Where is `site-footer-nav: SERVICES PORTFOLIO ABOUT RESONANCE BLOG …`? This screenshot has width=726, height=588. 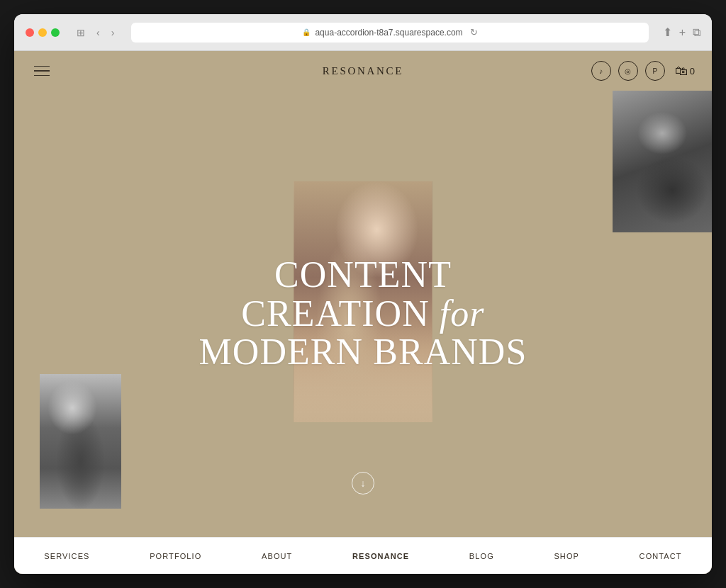 site-footer-nav: SERVICES PORTFOLIO ABOUT RESONANCE BLOG … is located at coordinates (363, 555).